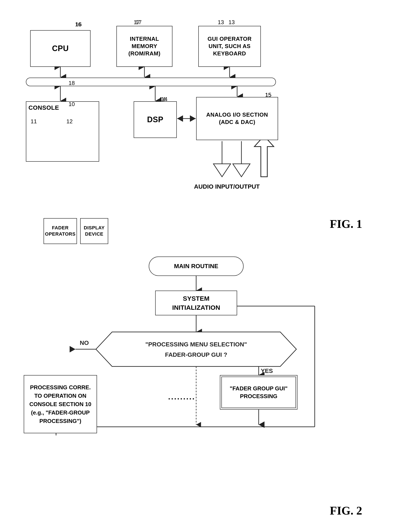 This screenshot has width=399, height=532. Describe the element at coordinates (72, 104) in the screenshot. I see `fig1-ref10: 10` at that location.